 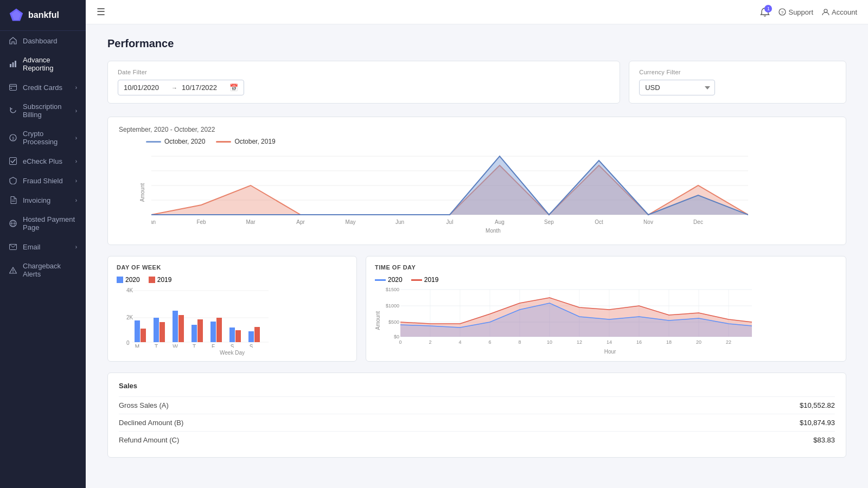 What do you see at coordinates (477, 386) in the screenshot?
I see `sales-title: Sales` at bounding box center [477, 386].